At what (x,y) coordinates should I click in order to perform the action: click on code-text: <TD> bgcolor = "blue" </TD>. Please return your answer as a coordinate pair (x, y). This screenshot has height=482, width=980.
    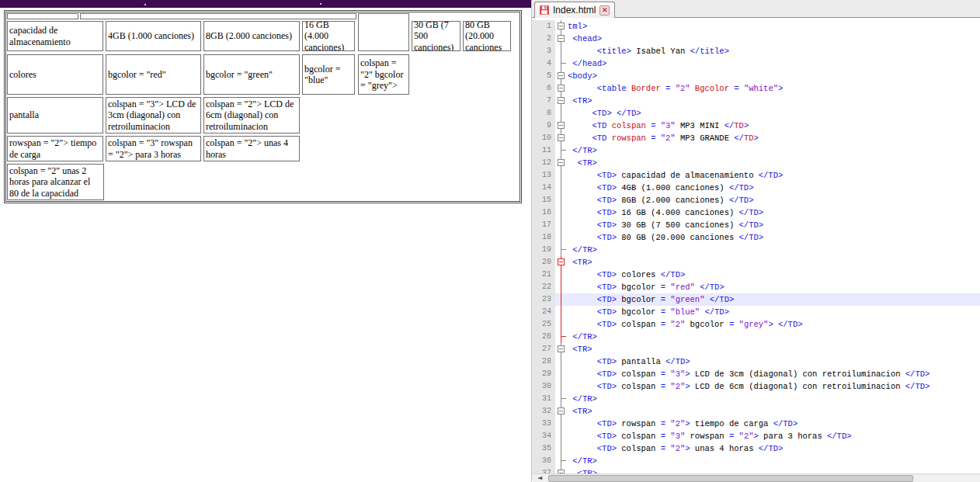
    Looking at the image, I should click on (773, 312).